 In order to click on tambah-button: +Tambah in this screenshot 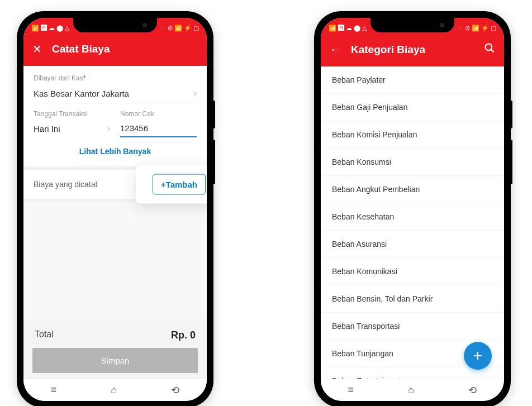, I will do `click(179, 184)`.